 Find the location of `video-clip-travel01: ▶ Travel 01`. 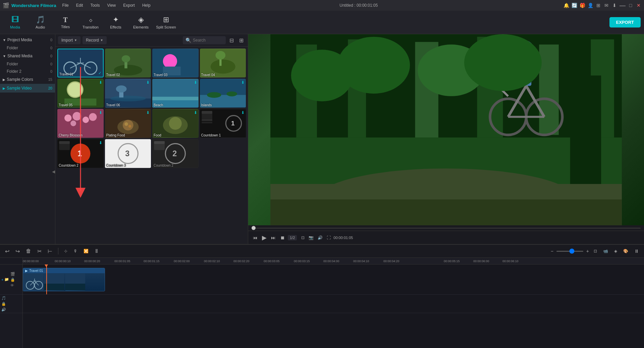

video-clip-travel01: ▶ Travel 01 is located at coordinates (64, 280).